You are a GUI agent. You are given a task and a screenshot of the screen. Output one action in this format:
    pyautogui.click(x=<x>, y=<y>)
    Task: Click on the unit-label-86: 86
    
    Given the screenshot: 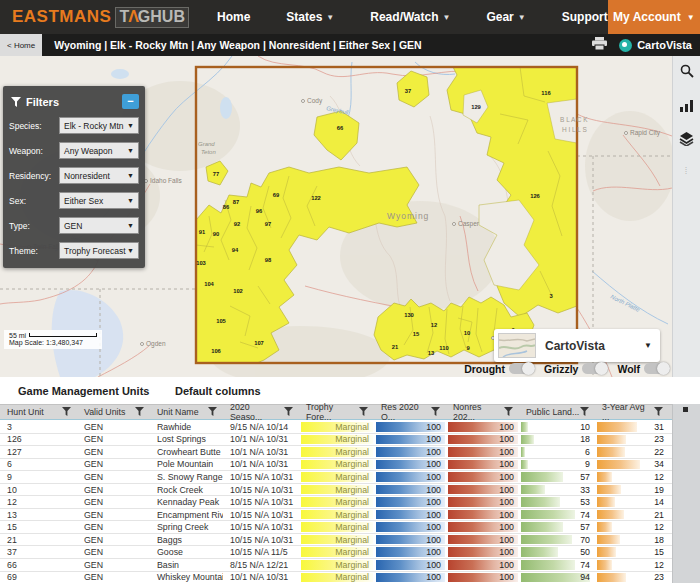 What is the action you would take?
    pyautogui.click(x=226, y=207)
    